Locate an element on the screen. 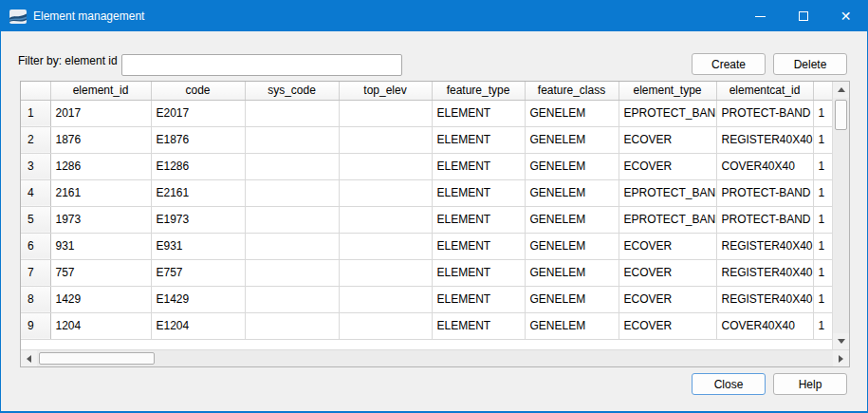 This screenshot has height=413, width=868. minimize-button is located at coordinates (761, 16).